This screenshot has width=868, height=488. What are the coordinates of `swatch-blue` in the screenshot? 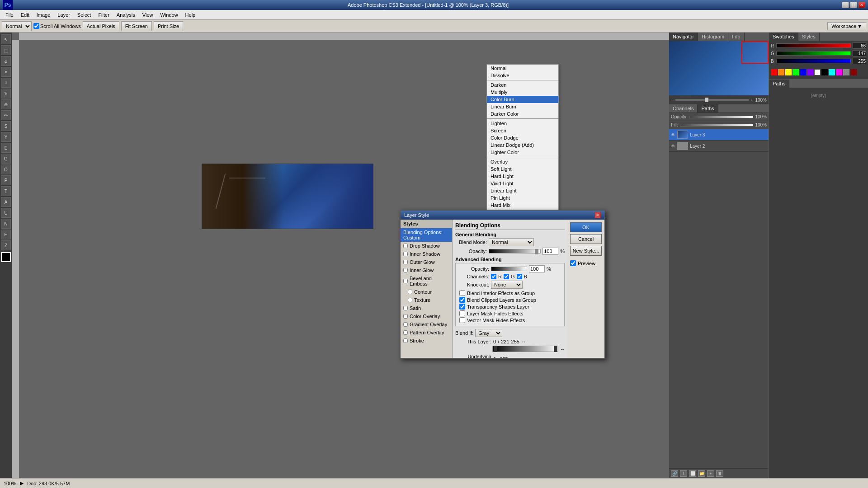 It's located at (803, 72).